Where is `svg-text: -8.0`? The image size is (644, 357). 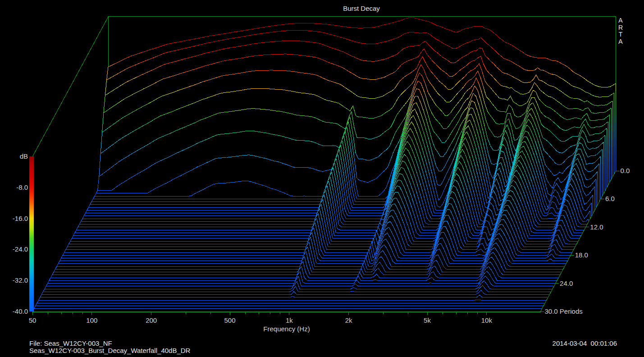
svg-text: -8.0 is located at coordinates (22, 188).